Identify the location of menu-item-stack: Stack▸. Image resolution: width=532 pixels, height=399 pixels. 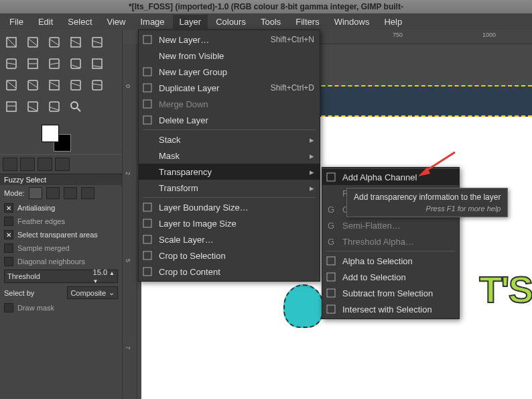
(229, 139).